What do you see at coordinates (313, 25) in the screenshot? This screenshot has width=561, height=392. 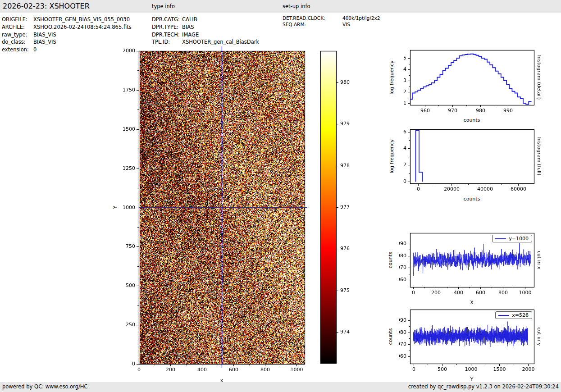 I see `field-label: SEQ.ARM:` at bounding box center [313, 25].